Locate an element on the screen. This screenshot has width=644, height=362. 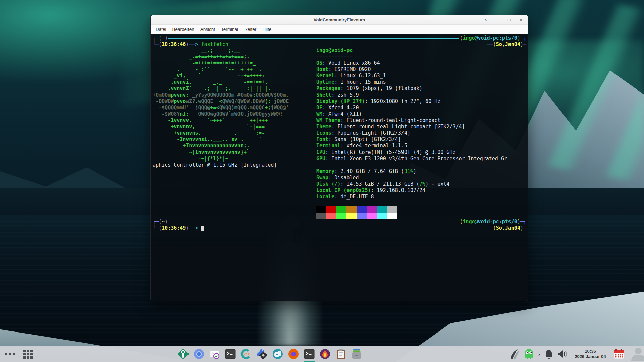
menu-reiter: Reiter is located at coordinates (250, 29).